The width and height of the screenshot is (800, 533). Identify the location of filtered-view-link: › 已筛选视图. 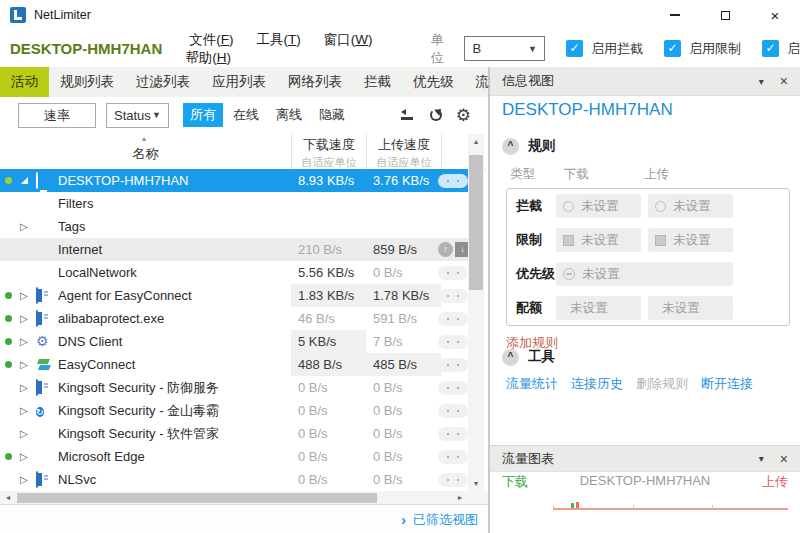
(440, 520).